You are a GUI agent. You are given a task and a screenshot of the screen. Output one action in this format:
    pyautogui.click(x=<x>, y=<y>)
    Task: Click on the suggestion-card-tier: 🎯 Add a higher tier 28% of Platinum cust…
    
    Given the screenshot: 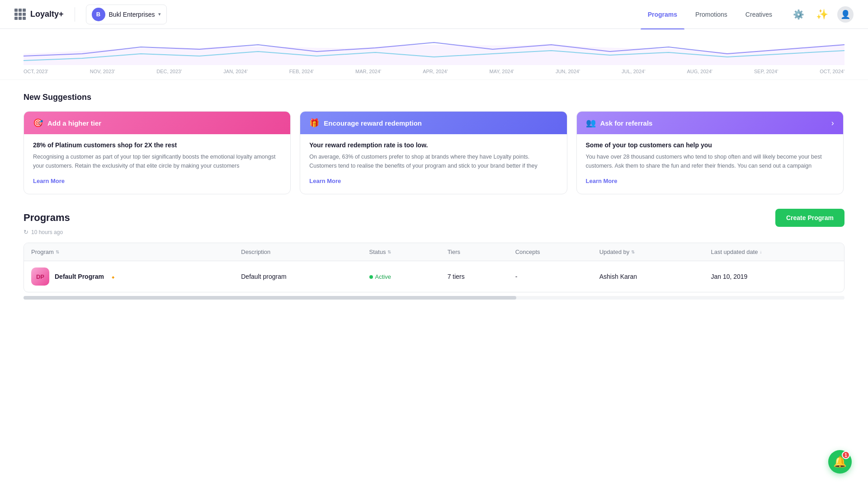 What is the action you would take?
    pyautogui.click(x=157, y=153)
    